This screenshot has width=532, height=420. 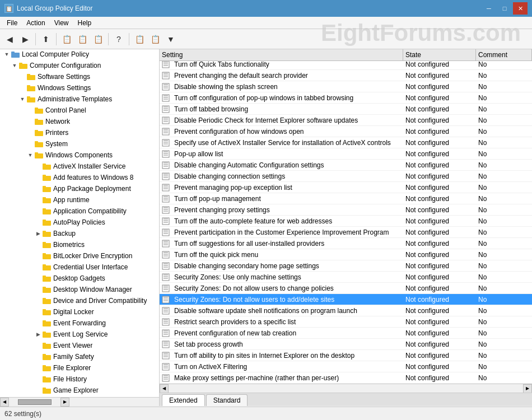 I want to click on policy-icon, so click(x=166, y=66).